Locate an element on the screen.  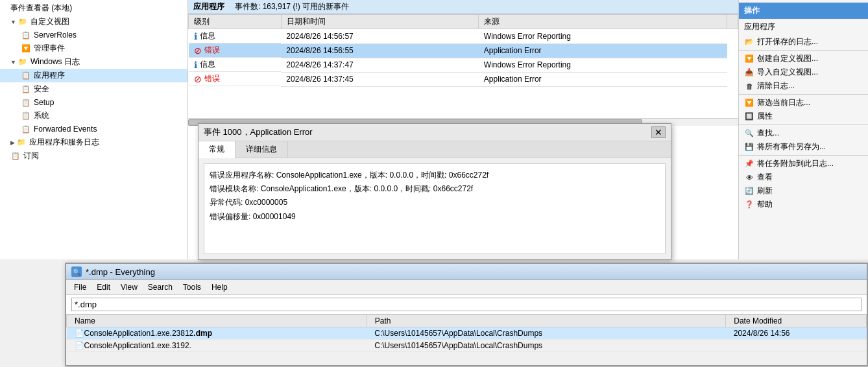
action-item-help: ❓帮助 is located at coordinates (803, 205).